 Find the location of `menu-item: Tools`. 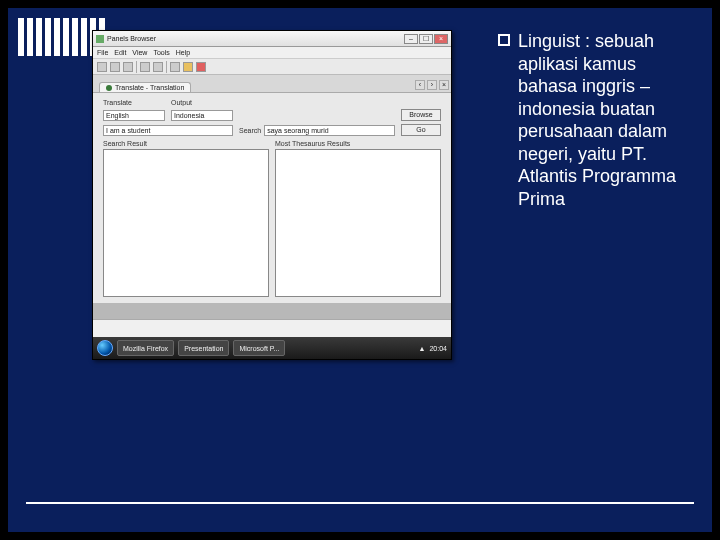

menu-item: Tools is located at coordinates (161, 52).